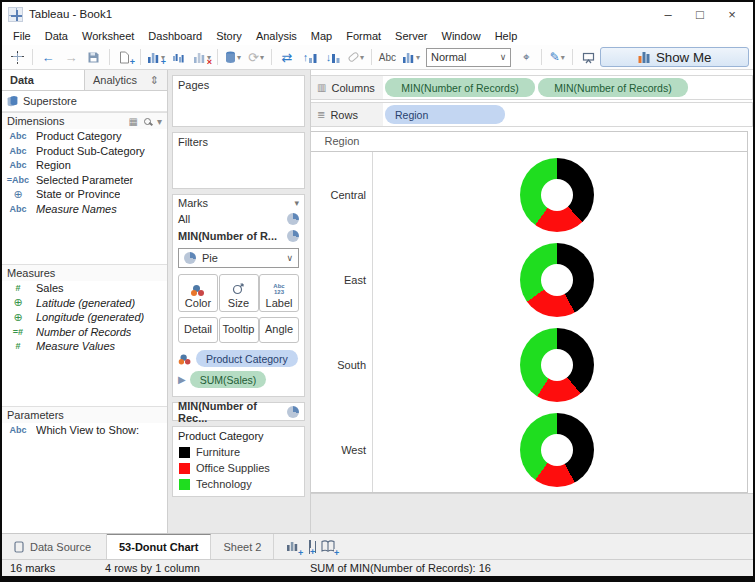  I want to click on columns-pill-1: MIN(Number of Records), so click(460, 88).